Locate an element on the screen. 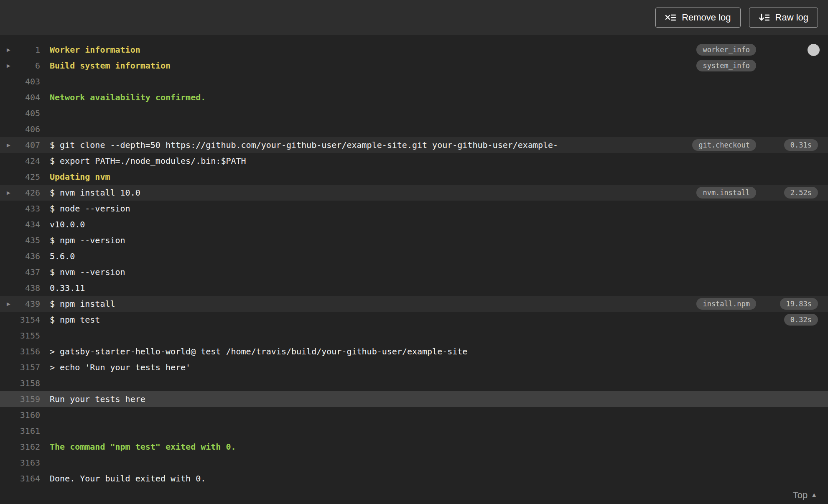 The width and height of the screenshot is (828, 504). line-number: 1 is located at coordinates (20, 50).